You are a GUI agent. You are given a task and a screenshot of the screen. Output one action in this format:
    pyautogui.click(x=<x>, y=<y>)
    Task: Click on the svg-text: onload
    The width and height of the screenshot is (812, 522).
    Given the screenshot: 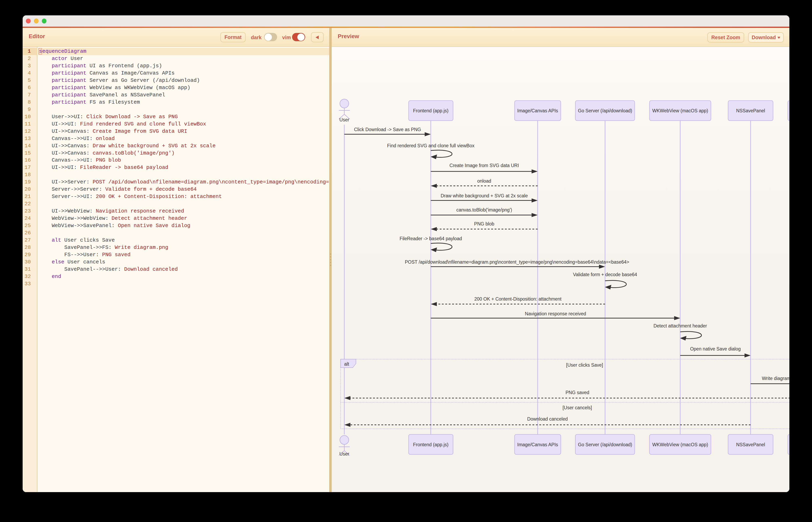 What is the action you would take?
    pyautogui.click(x=484, y=181)
    